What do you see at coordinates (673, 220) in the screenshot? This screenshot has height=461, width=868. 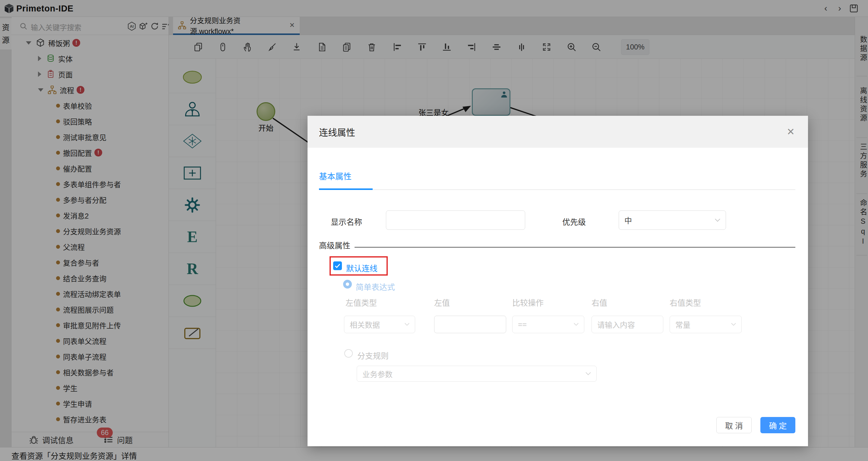 I see `priority-select: 中` at bounding box center [673, 220].